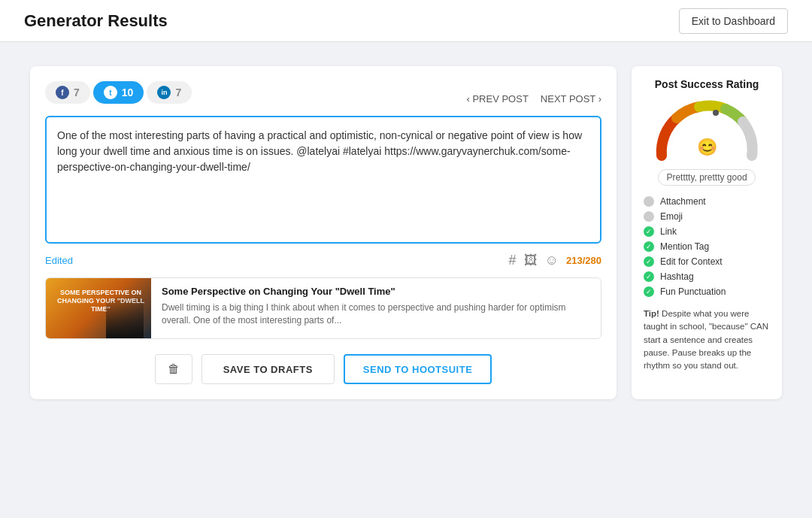 The image size is (812, 518). Describe the element at coordinates (376, 308) in the screenshot. I see `link-preview-content: Some Perspective on Changing Your "Dwell…` at that location.